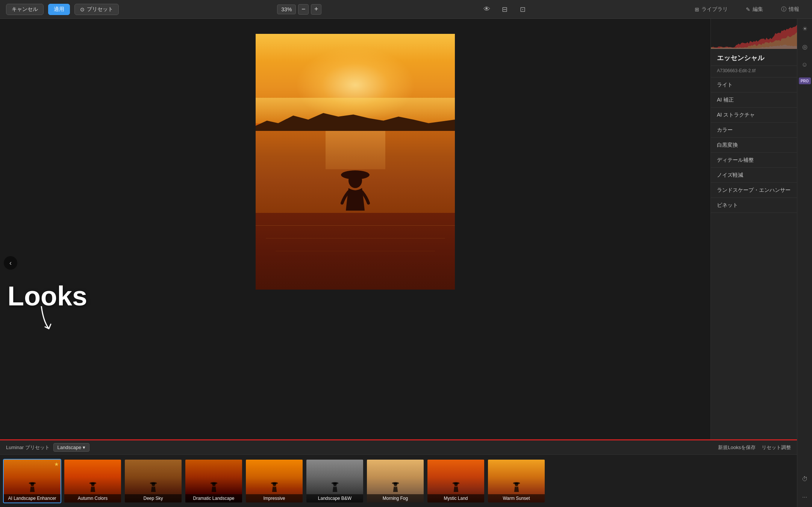 The width and height of the screenshot is (812, 507). Describe the element at coordinates (805, 479) in the screenshot. I see `history-icon: ⏱` at that location.